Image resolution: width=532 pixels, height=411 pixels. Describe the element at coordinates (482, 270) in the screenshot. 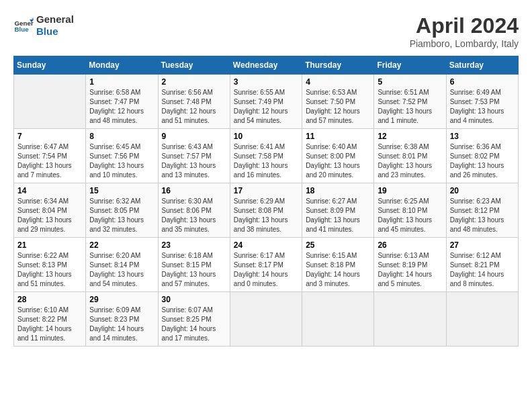

I see `day-info: Sunrise: 6:12 AM Sunset: 8:21 PM Dayligh…` at that location.